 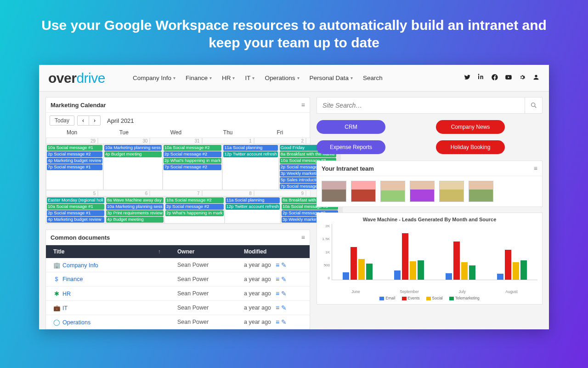 I want to click on doc-owner: Sean Power, so click(x=210, y=293).